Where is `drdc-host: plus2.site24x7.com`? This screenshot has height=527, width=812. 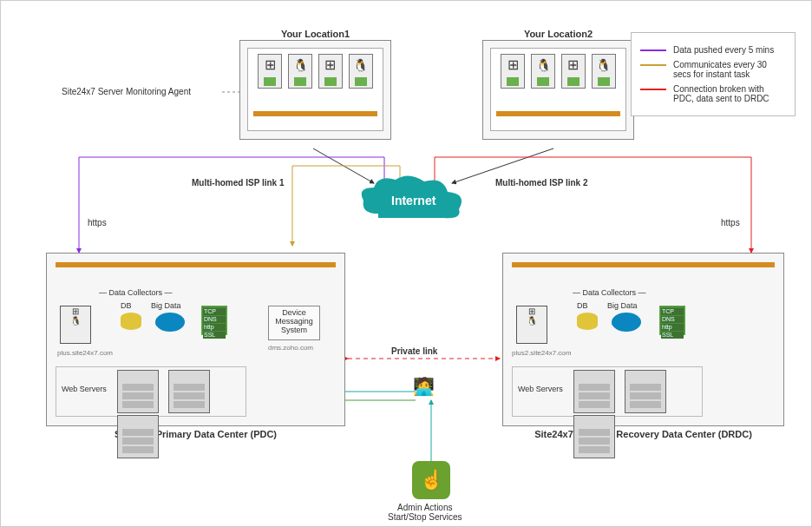
drdc-host: plus2.site24x7.com is located at coordinates (541, 352).